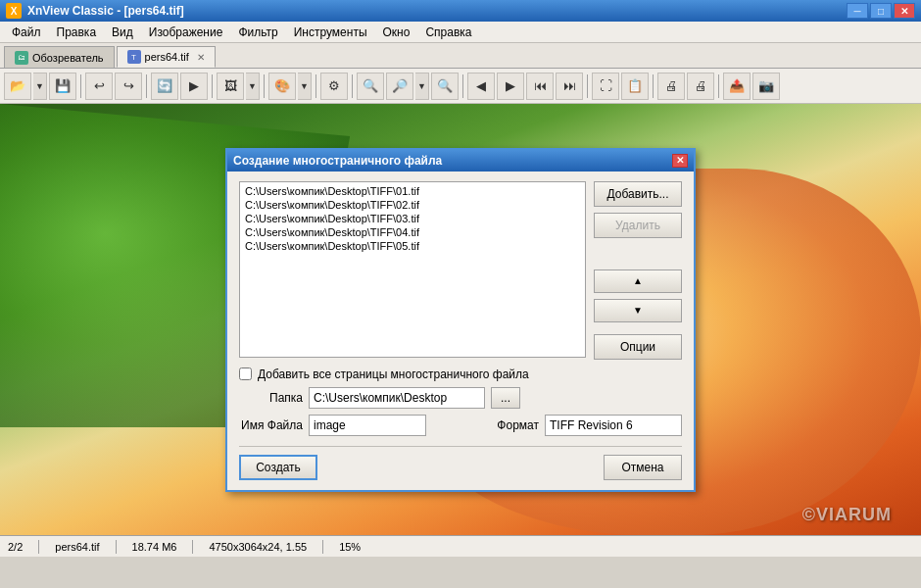  Describe the element at coordinates (449, 32) in the screenshot. I see `menu-help: Справка` at that location.